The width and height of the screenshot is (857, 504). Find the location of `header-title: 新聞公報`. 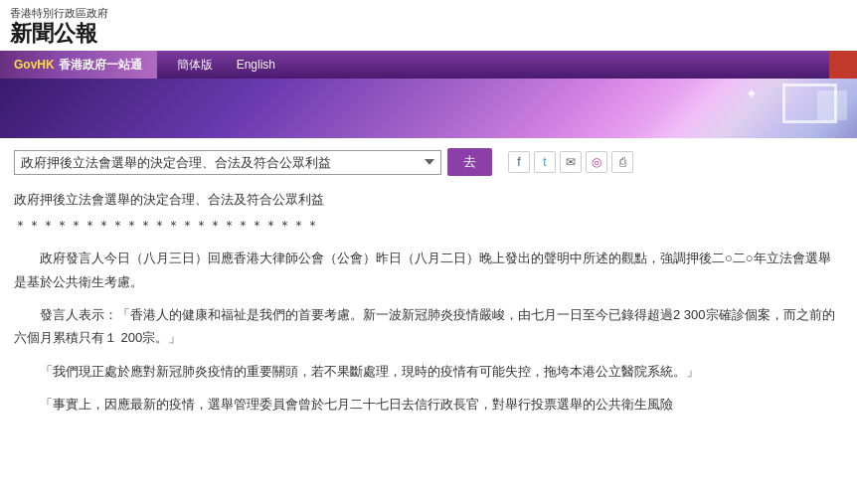

header-title: 新聞公報 is located at coordinates (428, 34).